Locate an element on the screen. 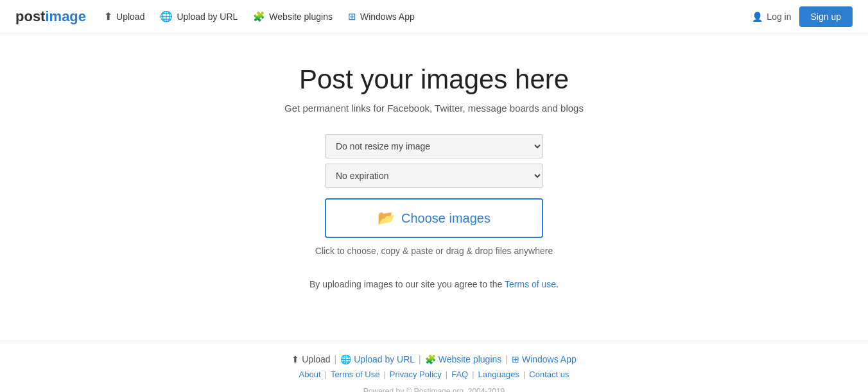 This screenshot has width=868, height=392. footer-globe-icon: 🌐 is located at coordinates (345, 359).